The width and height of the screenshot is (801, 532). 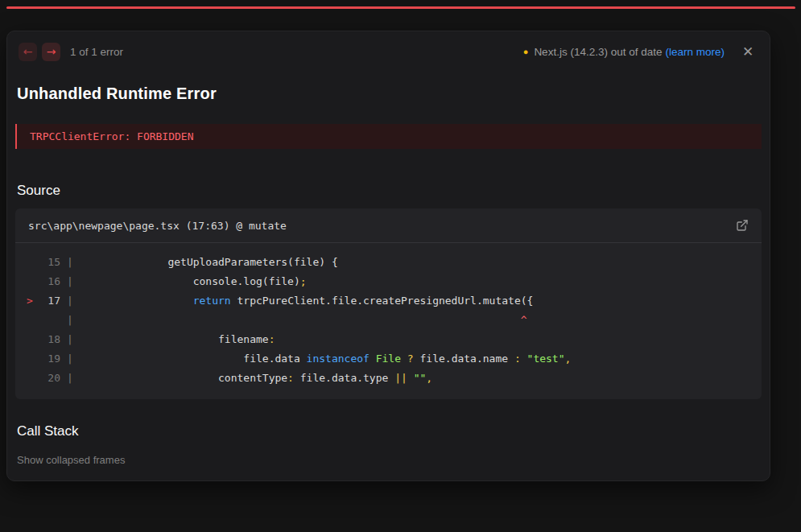 I want to click on code-line: 19| file.data instanceof File ? file.dat…, so click(x=388, y=359).